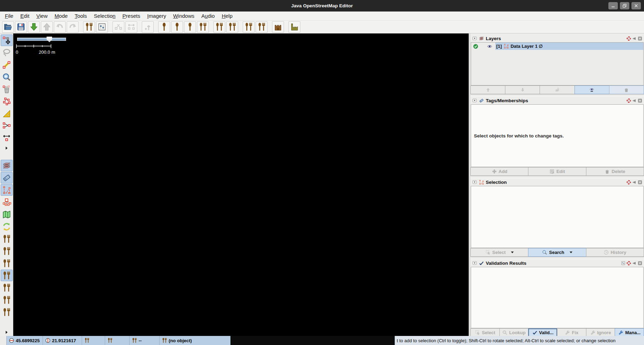 This screenshot has height=345, width=644. I want to click on menu-edit: Edit, so click(25, 16).